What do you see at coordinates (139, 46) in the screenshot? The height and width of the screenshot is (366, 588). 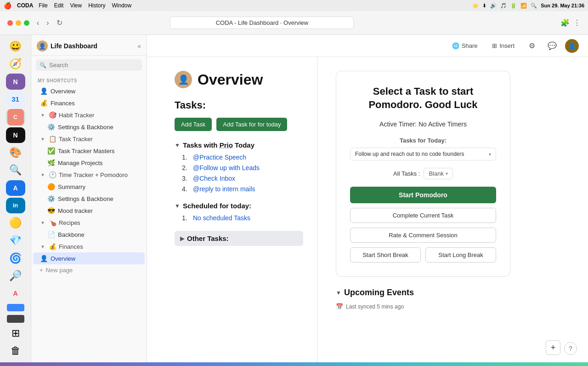 I see `sidebar-collapse-btn: «` at bounding box center [139, 46].